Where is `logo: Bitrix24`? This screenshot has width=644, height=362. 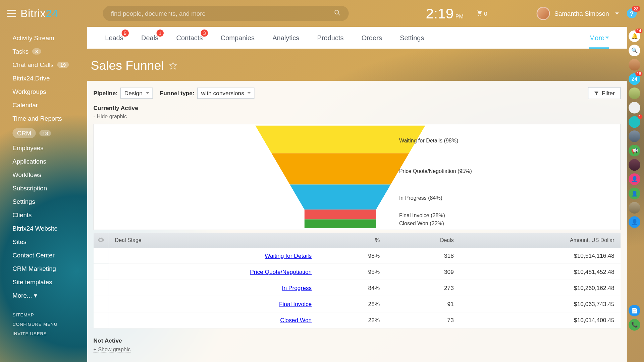
logo: Bitrix24 is located at coordinates (39, 13).